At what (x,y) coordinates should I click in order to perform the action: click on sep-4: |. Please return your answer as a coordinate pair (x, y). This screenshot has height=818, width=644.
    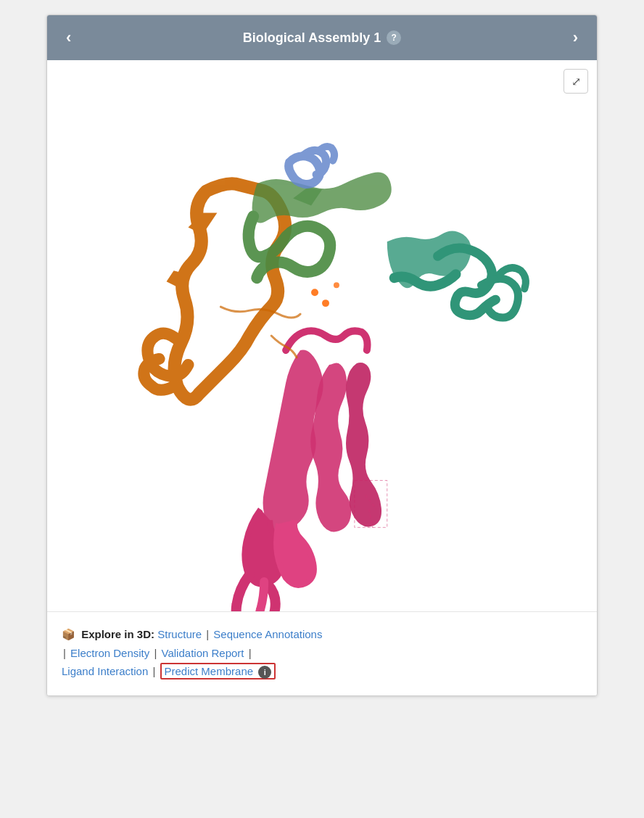
    Looking at the image, I should click on (250, 653).